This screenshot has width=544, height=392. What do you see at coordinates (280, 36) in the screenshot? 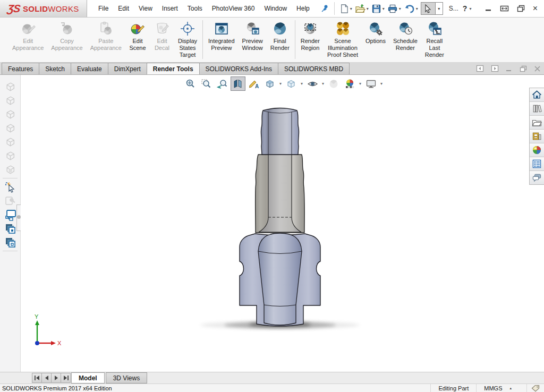
I see `final-render-button: FinalRender` at bounding box center [280, 36].